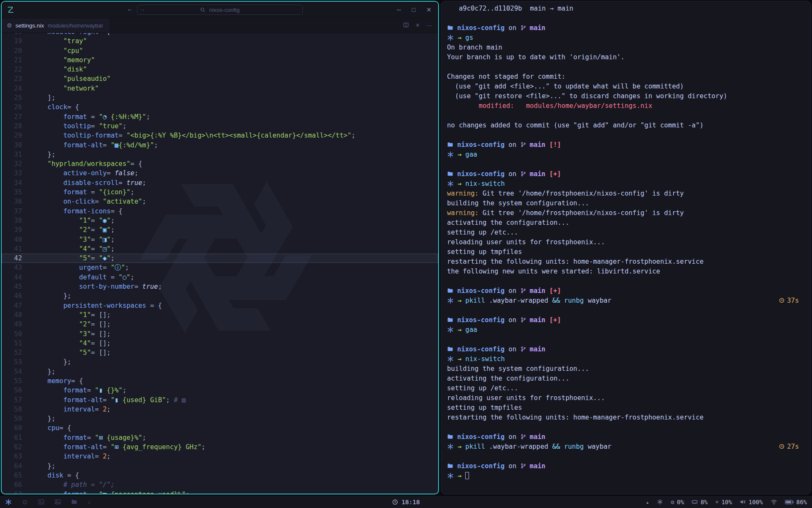 The width and height of the screenshot is (812, 508). I want to click on code-line: 33 active-only= false;, so click(220, 173).